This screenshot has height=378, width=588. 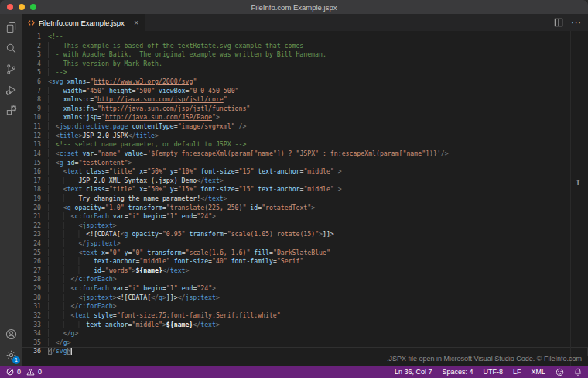 What do you see at coordinates (305, 145) in the screenshot?
I see `code-line: 13 <!-- select name parameter, or defaul…` at bounding box center [305, 145].